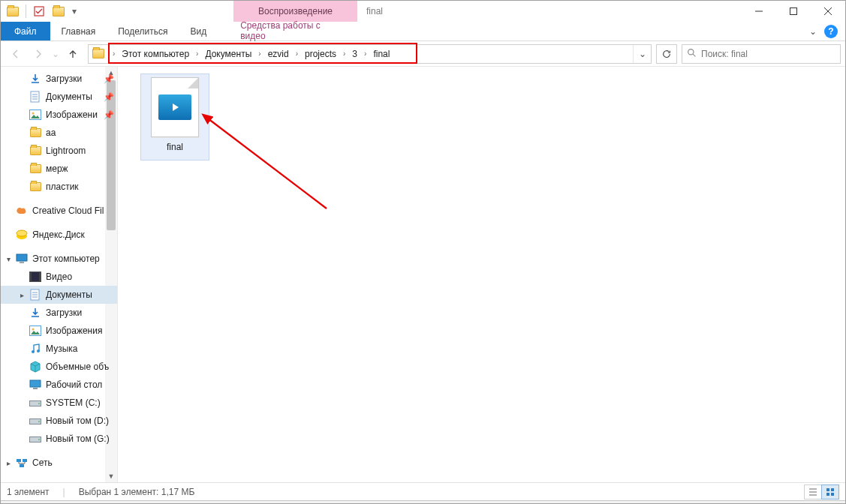  Describe the element at coordinates (296, 11) in the screenshot. I see `contextual-tab-header: Воспроизведение` at that location.